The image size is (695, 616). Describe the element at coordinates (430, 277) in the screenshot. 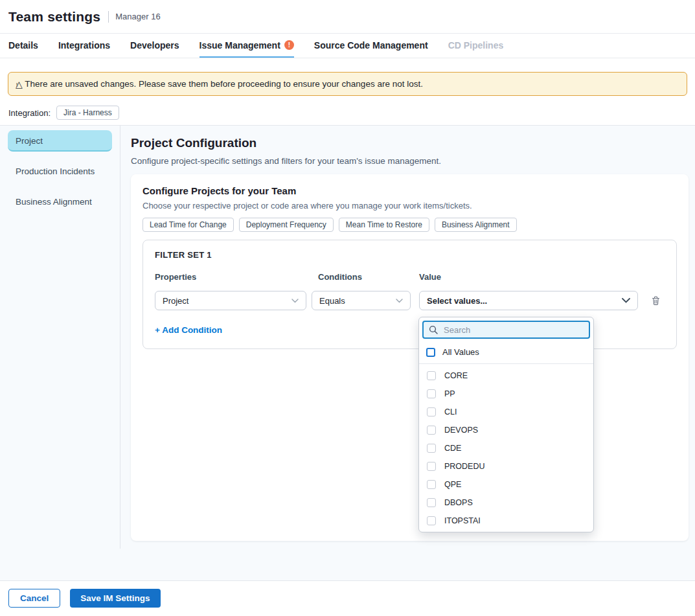

I see `value-column-header: Value` at that location.